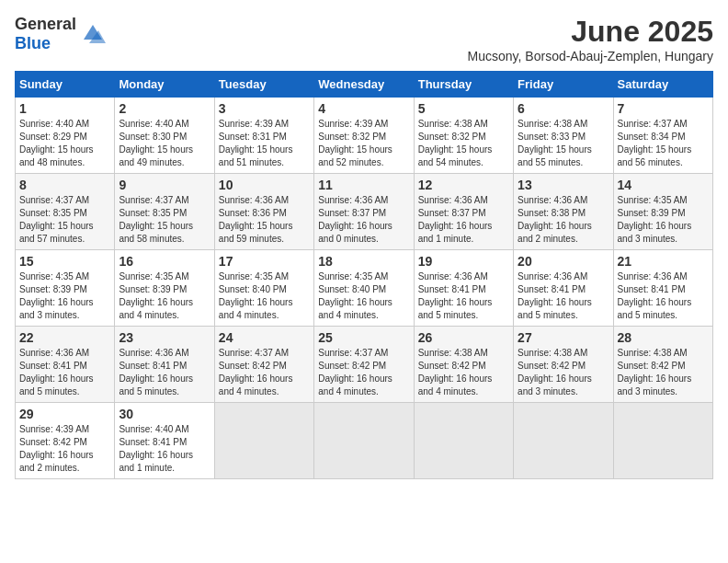 The image size is (728, 563). Describe the element at coordinates (165, 136) in the screenshot. I see `calendar-cell: 2Sunrise: 4:40 AMSunset: 8:30 PMDaylight…` at that location.